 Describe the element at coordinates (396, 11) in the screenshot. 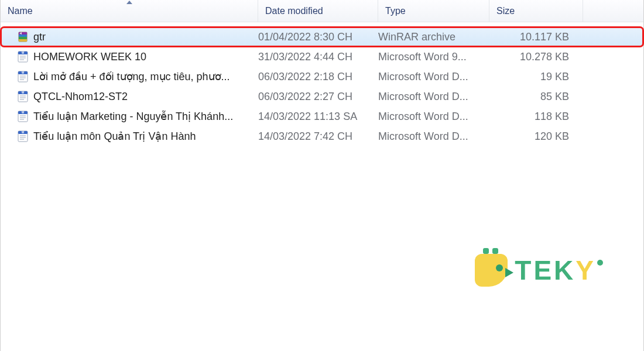

I see `column-type-label: Type` at that location.